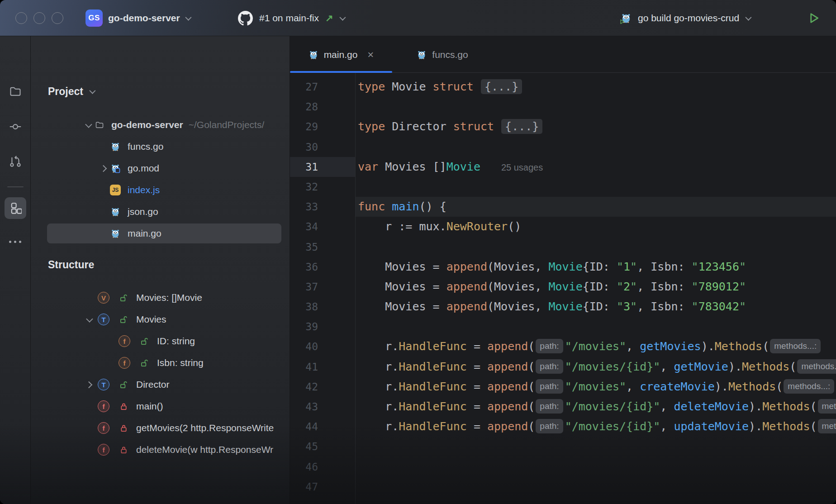  I want to click on project-switcher: GS go-demo-server, so click(138, 18).